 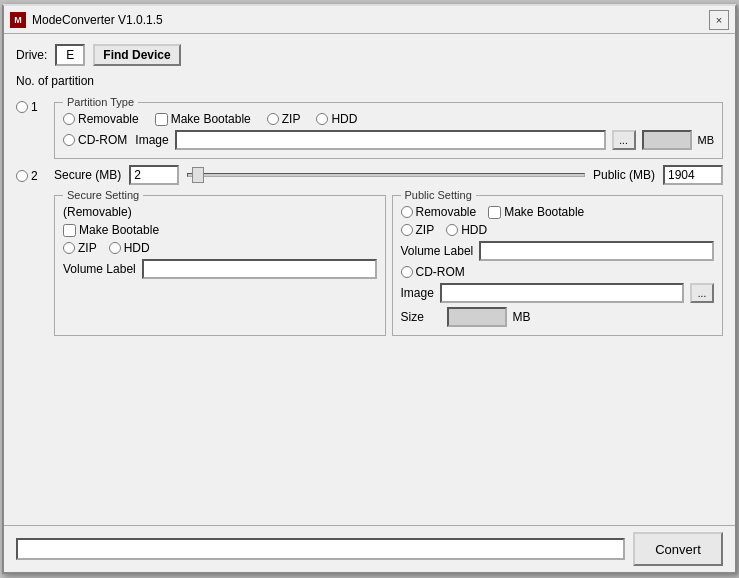 What do you see at coordinates (80, 248) in the screenshot?
I see `secure-zip-option: ZIP` at bounding box center [80, 248].